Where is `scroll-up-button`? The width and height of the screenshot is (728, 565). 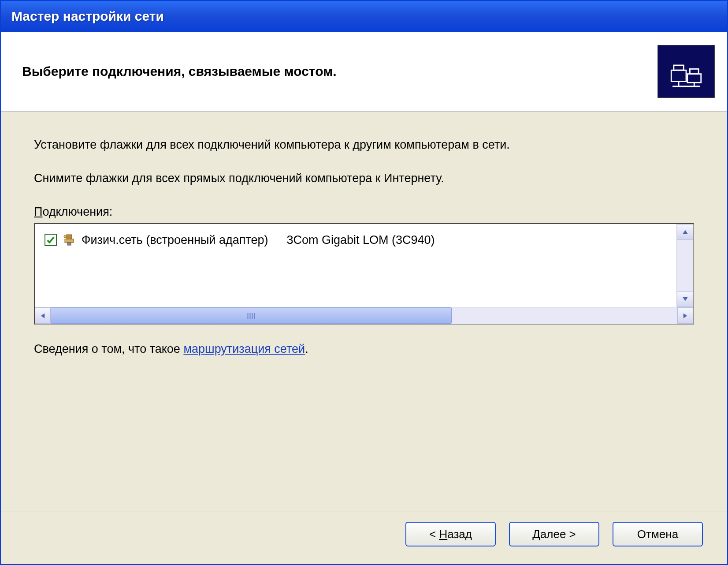 scroll-up-button is located at coordinates (685, 232).